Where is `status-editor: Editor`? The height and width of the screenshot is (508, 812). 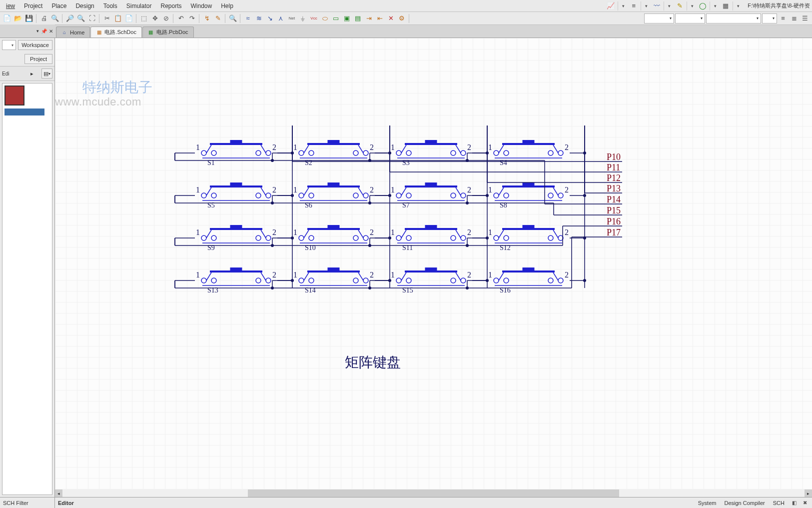 status-editor: Editor is located at coordinates (374, 503).